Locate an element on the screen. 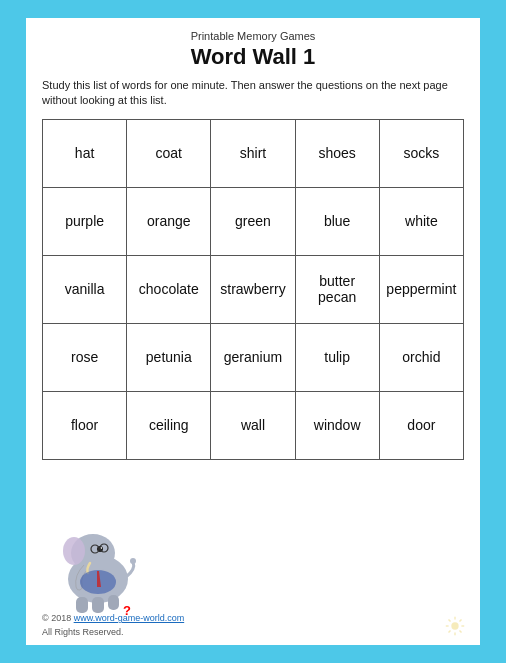 The height and width of the screenshot is (663, 506). table-cell: ceiling is located at coordinates (169, 425).